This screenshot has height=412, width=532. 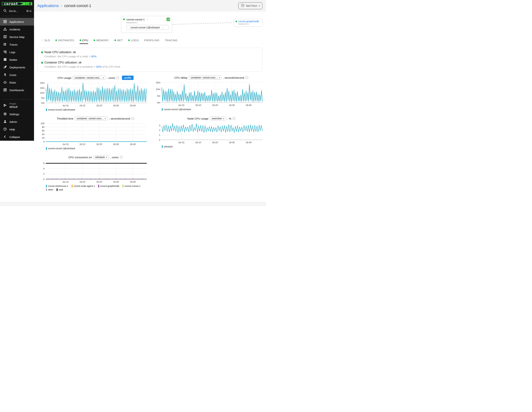 What do you see at coordinates (17, 22) in the screenshot?
I see `sidebar-item-applications: Applications` at bounding box center [17, 22].